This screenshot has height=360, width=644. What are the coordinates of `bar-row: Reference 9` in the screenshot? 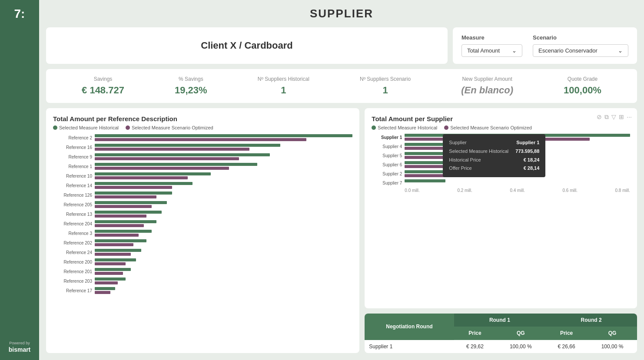 It's located at (202, 157).